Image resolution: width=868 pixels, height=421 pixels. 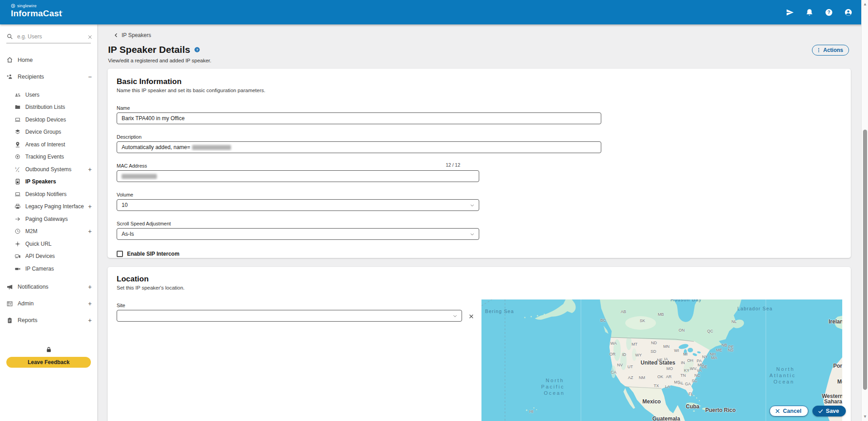 What do you see at coordinates (18, 182) in the screenshot?
I see `ip-speakers-icon` at bounding box center [18, 182].